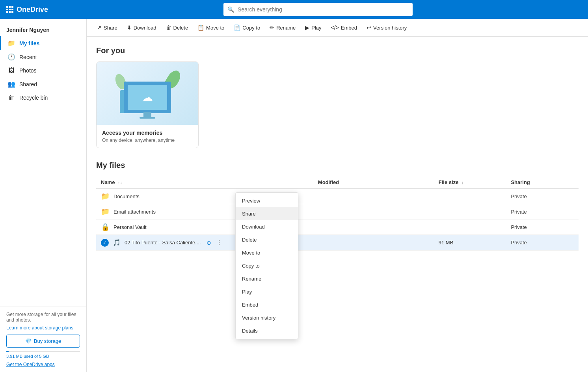 The image size is (588, 372). Describe the element at coordinates (267, 227) in the screenshot. I see `context-menu-download: Download` at that location.